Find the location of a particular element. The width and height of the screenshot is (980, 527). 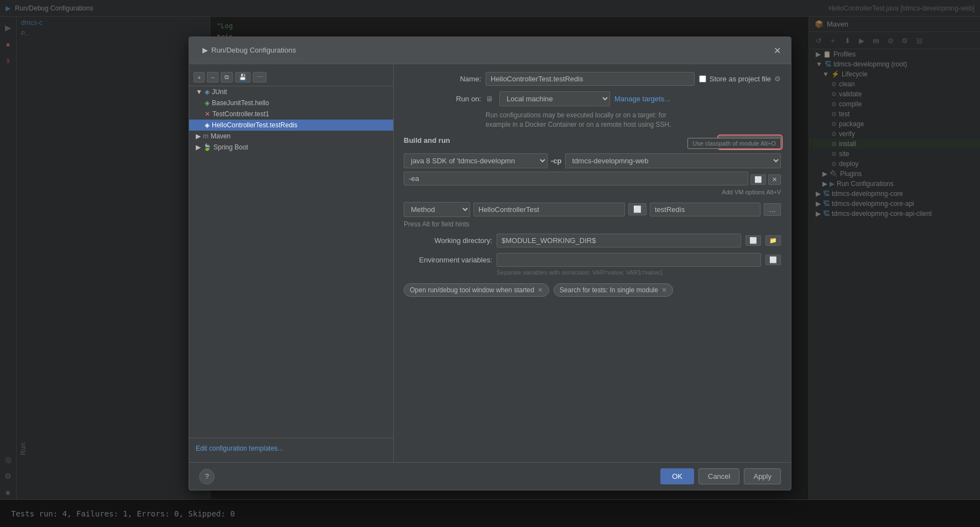

sdk-select: java 8 SDK of 'tdmcs-developmn is located at coordinates (476, 161).